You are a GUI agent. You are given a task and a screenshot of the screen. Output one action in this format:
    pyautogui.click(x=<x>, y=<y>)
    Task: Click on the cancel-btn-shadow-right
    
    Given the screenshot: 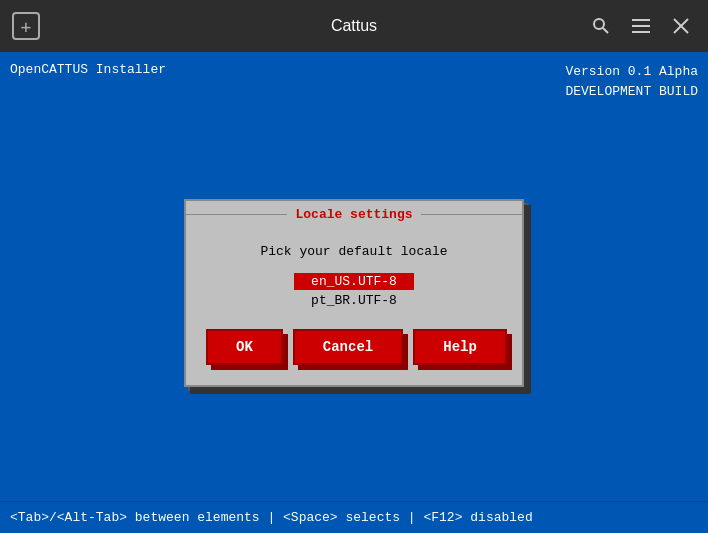 What is the action you would take?
    pyautogui.click(x=406, y=352)
    